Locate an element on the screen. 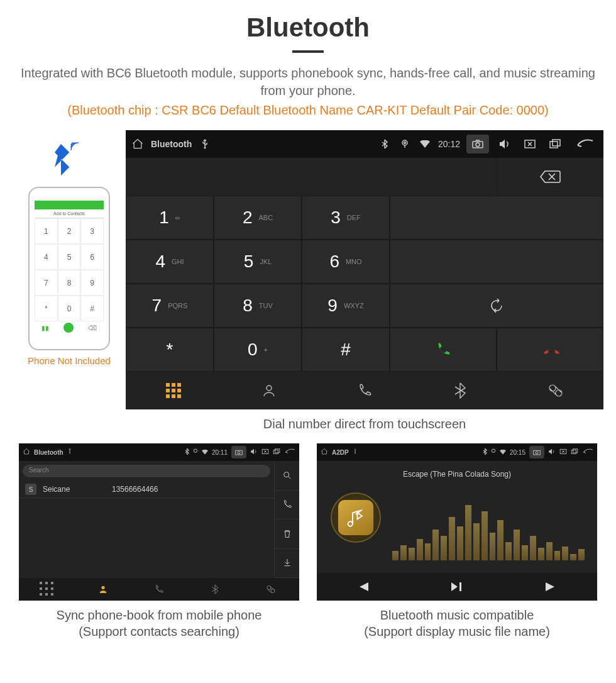  contact-row: S Seicane 13566664466 is located at coordinates (146, 489).